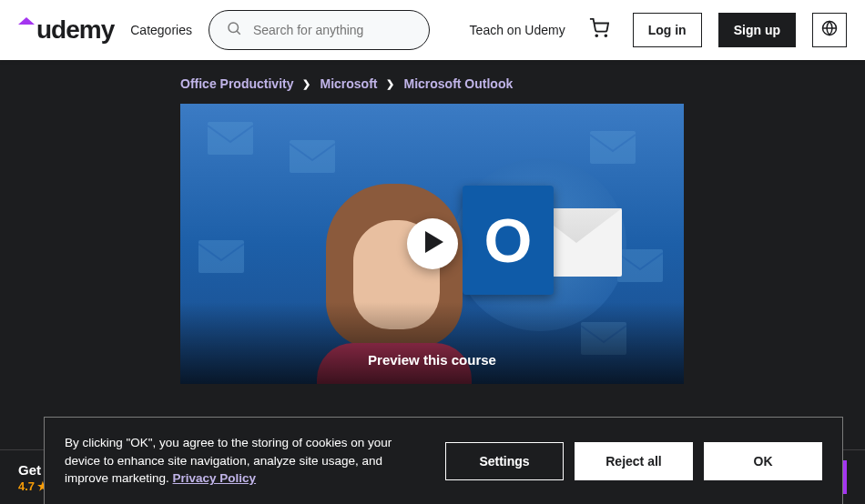  Describe the element at coordinates (432, 244) in the screenshot. I see `play-icon` at that location.